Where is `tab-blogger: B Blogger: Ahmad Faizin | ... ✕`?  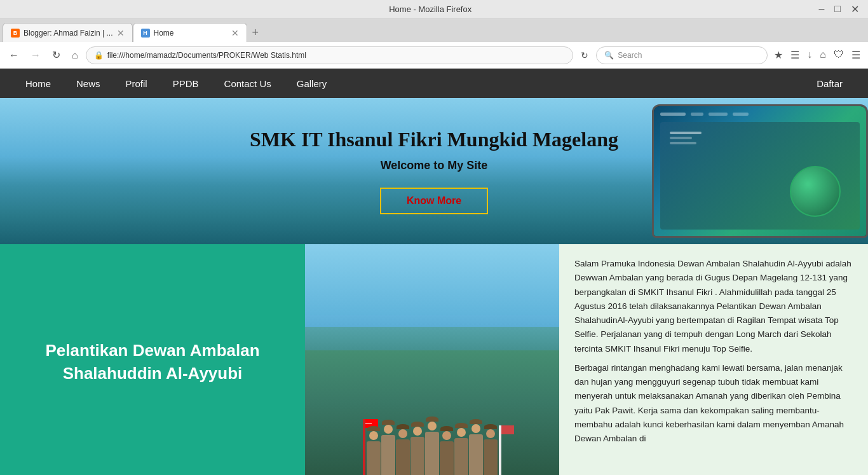 tab-blogger: B Blogger: Ahmad Faizin | ... ✕ is located at coordinates (67, 32).